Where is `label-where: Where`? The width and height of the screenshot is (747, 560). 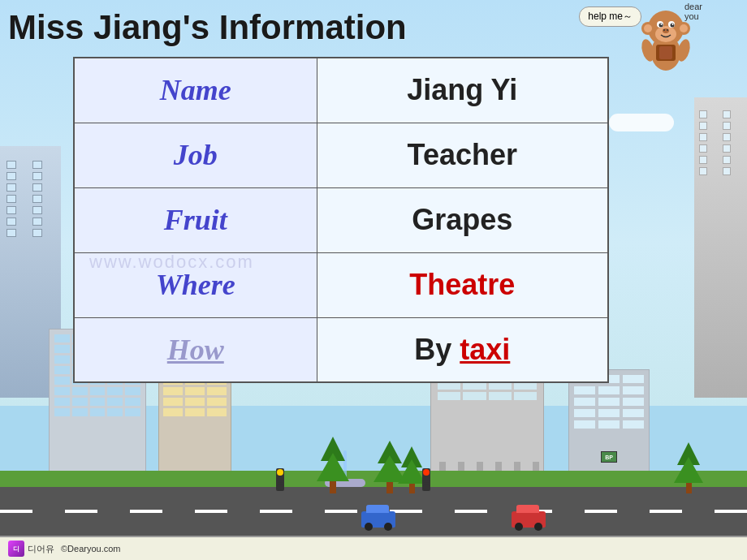 label-where: Where is located at coordinates (195, 285).